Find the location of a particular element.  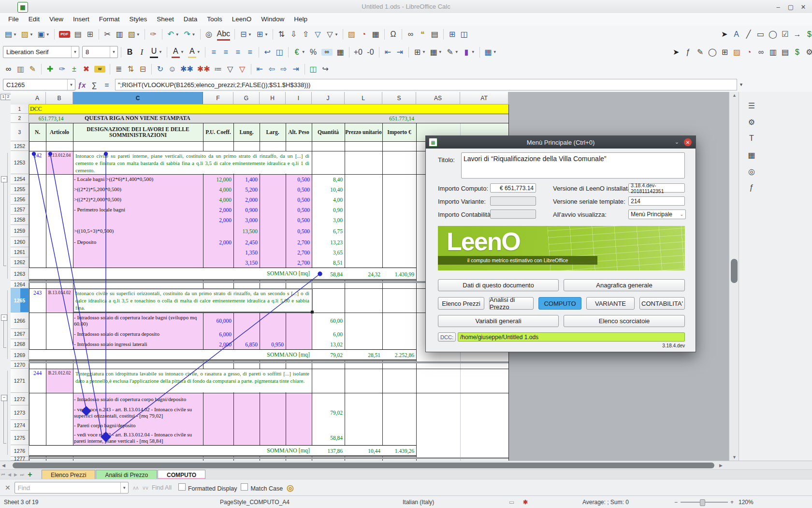

wrap-text-icon: ↩ is located at coordinates (268, 52).